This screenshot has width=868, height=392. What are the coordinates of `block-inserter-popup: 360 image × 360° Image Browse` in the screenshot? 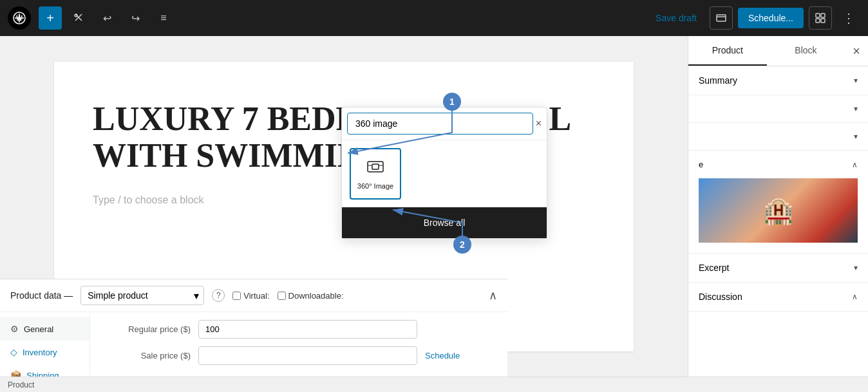 It's located at (444, 173).